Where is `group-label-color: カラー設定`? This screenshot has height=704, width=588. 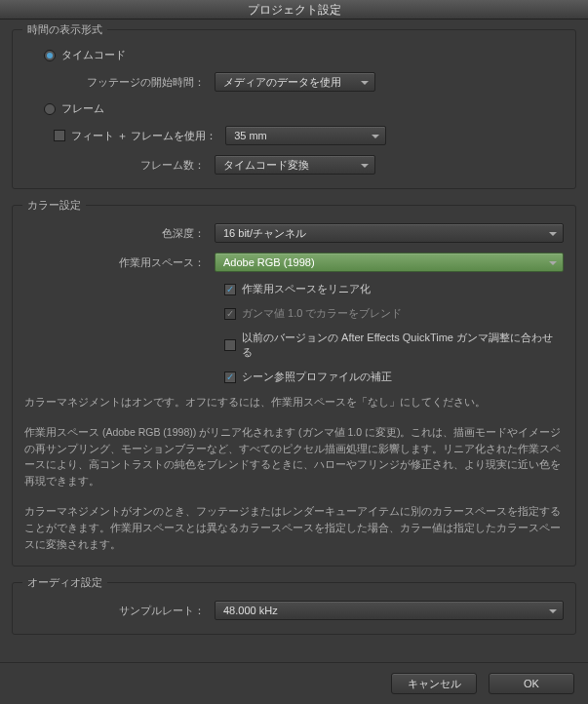
group-label-color: カラー設定 is located at coordinates (55, 205).